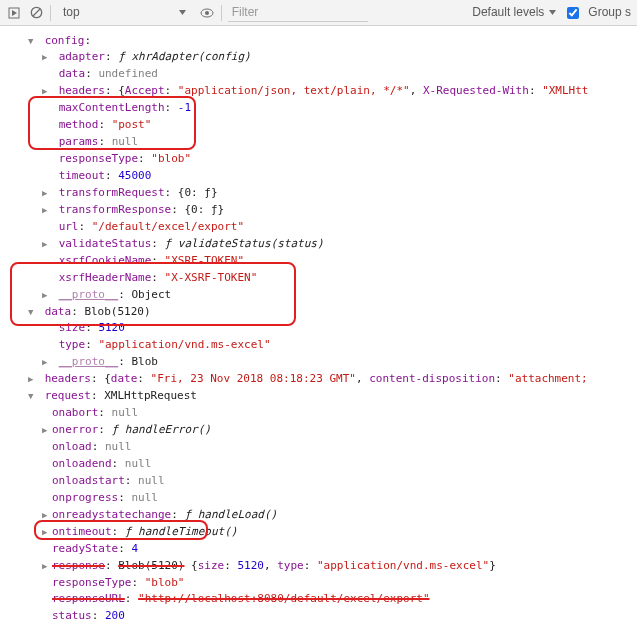  Describe the element at coordinates (112, 328) in the screenshot. I see `value-num: 5120` at that location.